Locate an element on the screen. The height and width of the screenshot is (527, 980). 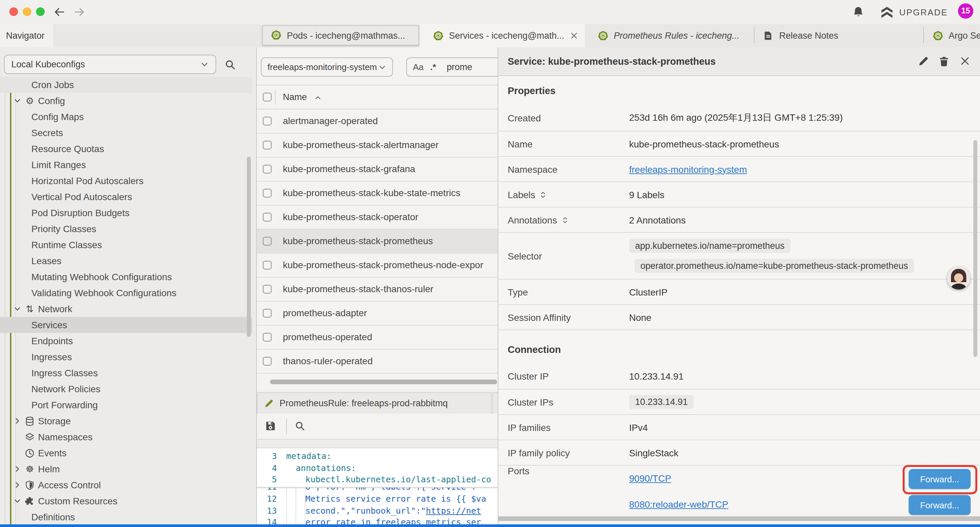
sidebar-scrollbar is located at coordinates (249, 247).